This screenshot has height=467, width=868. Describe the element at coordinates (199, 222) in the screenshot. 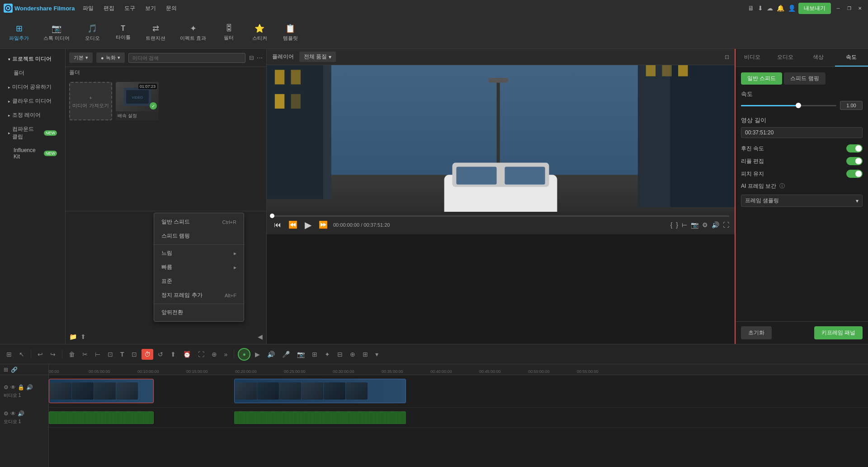

I see `context-normal-speed: 일반 스피드 Ctrl+R` at that location.